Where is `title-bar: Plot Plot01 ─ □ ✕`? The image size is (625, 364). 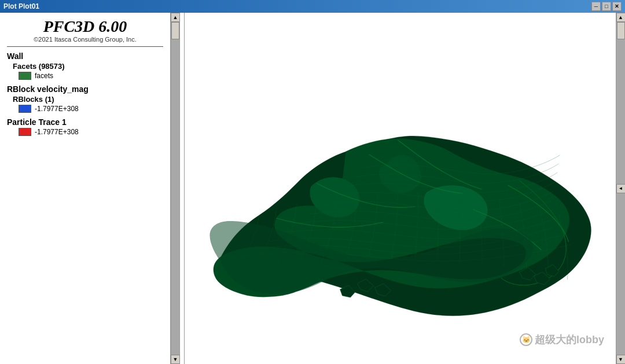
title-bar: Plot Plot01 ─ □ ✕ is located at coordinates (312, 6).